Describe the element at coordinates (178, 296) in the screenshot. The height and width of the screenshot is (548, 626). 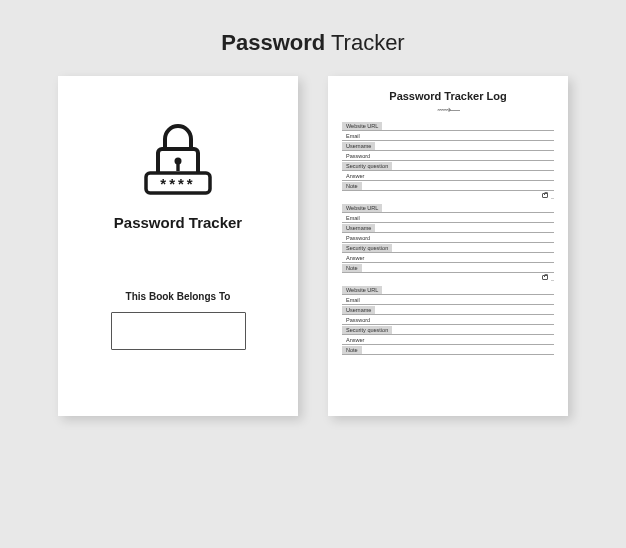
I see `belongs-to-label: This Book Belongs To` at that location.